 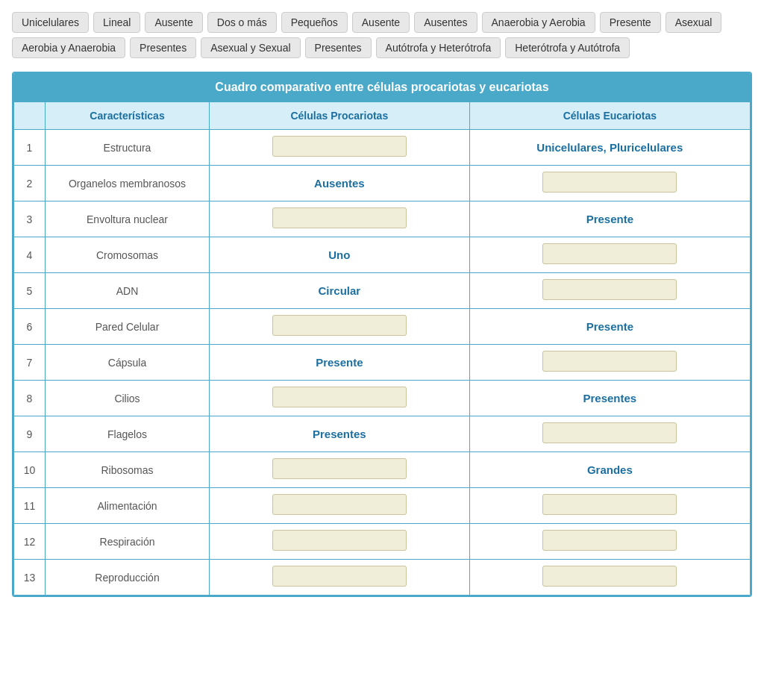 I want to click on row-2-caracteristica: Envoltura nuclear, so click(x=128, y=219).